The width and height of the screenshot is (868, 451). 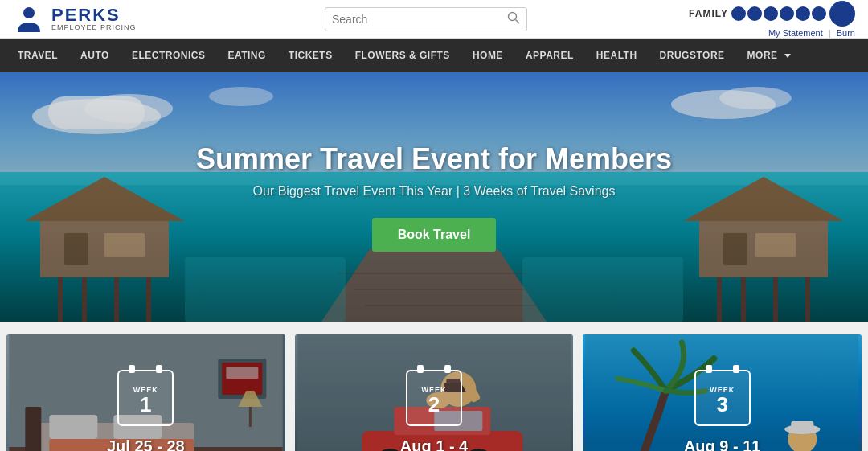 What do you see at coordinates (145, 404) in the screenshot?
I see `week1-number: 1` at bounding box center [145, 404].